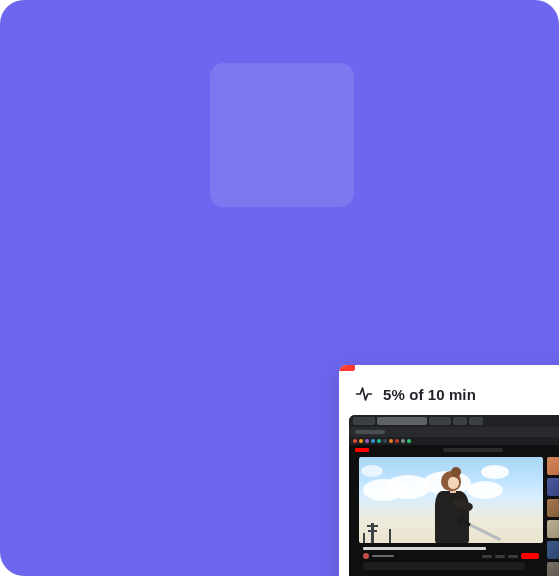  What do you see at coordinates (451, 500) in the screenshot?
I see `video-player` at bounding box center [451, 500].